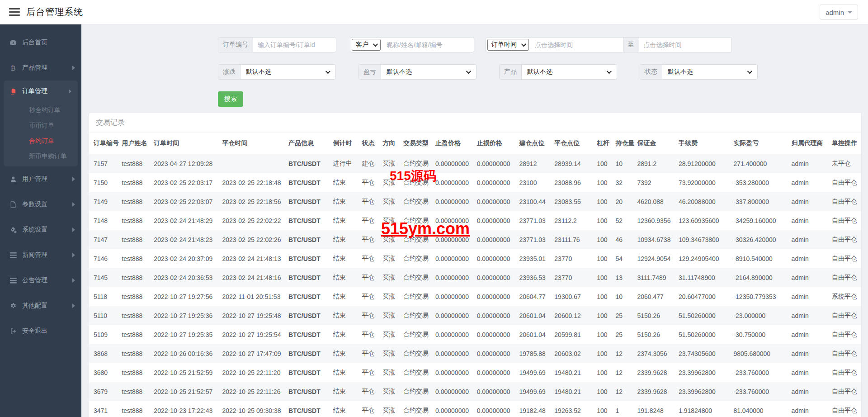  Describe the element at coordinates (252, 259) in the screenshot. I see `cell-close_time: 2023-02-24 21:48:13` at that location.